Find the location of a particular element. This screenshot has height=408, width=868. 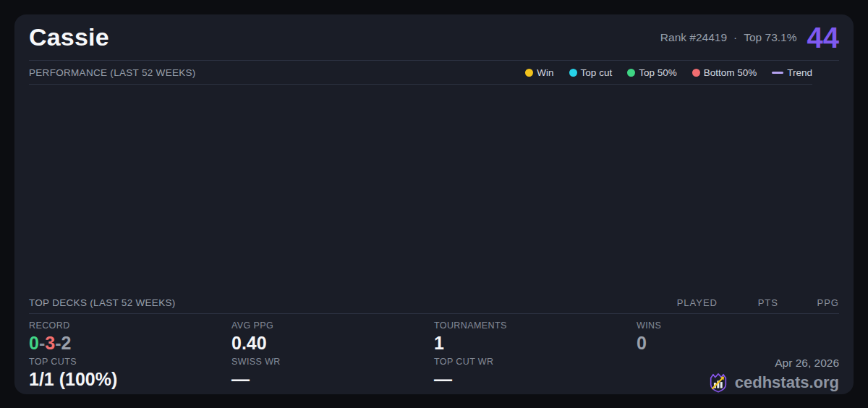

column-header-ppg: PPG is located at coordinates (809, 302).